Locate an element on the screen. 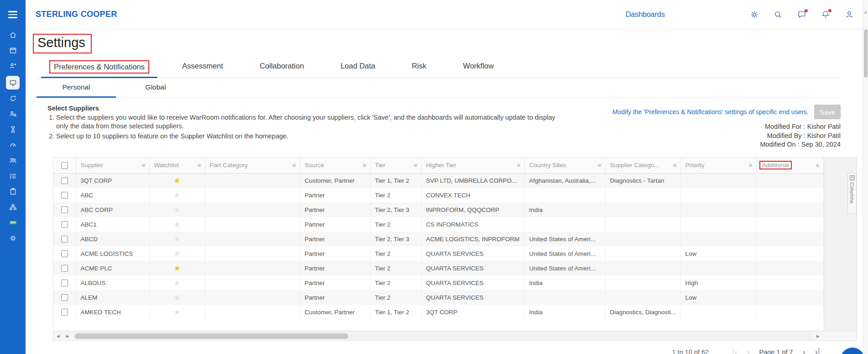 This screenshot has height=354, width=868. sidebar-item-calendar is located at coordinates (13, 50).